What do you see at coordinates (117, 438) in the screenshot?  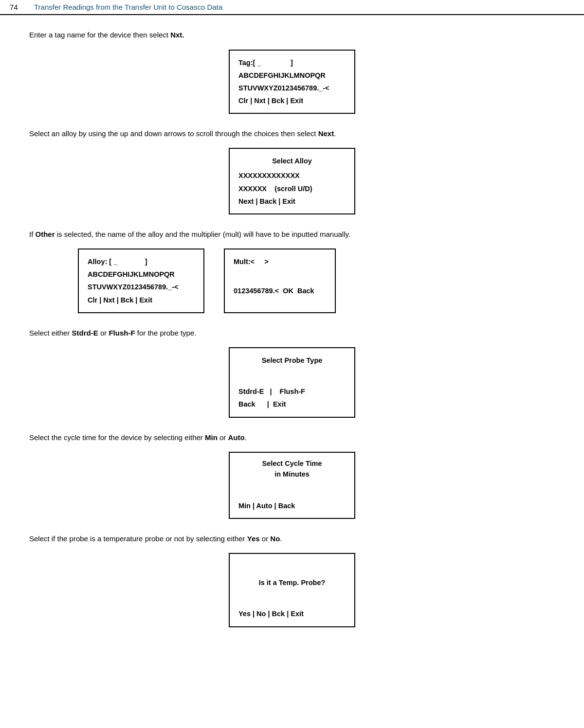 I see `para-cycle-before: Select the cycle time for the device by …` at bounding box center [117, 438].